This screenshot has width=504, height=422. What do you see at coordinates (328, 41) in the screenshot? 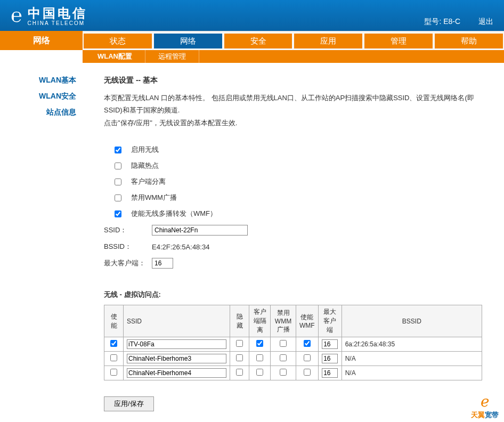
I see `nav-tab-3: 应用` at bounding box center [328, 41].